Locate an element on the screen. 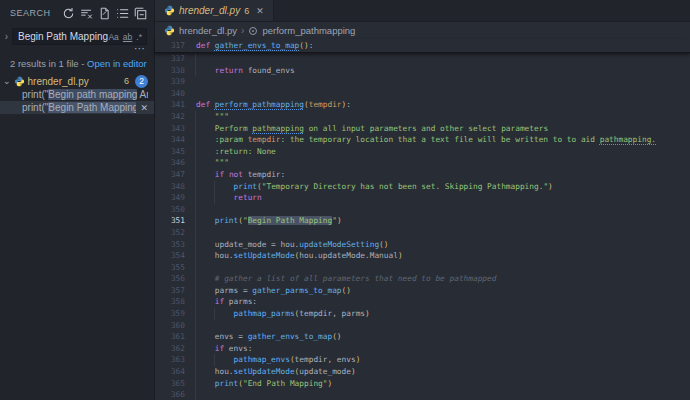 The image size is (690, 400). search-result-row: print("Begin Path Mapping")✕ is located at coordinates (77, 108).